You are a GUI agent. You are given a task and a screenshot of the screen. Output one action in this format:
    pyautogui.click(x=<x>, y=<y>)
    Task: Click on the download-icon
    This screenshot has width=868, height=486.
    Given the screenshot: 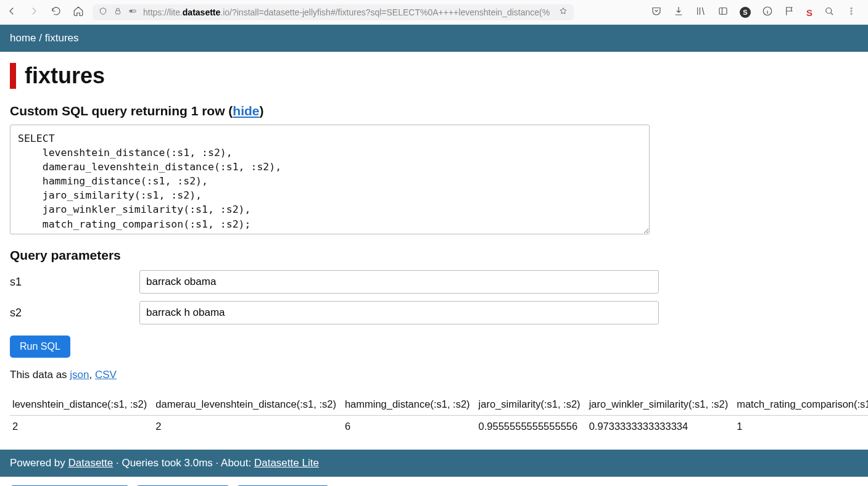 What is the action you would take?
    pyautogui.click(x=679, y=12)
    